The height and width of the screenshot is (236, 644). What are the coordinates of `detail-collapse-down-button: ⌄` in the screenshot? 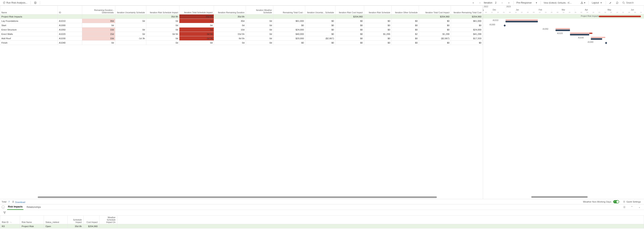 It's located at (640, 207).